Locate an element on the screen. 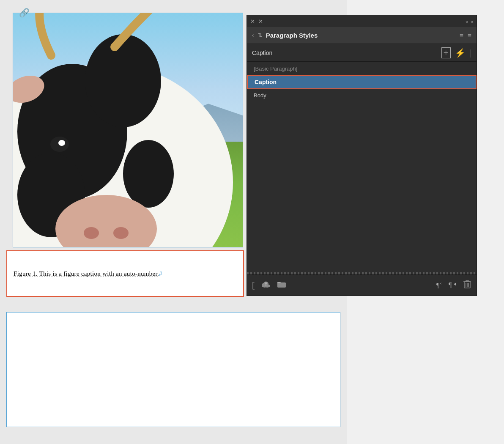 Image resolution: width=504 pixels, height=444 pixels. panel-sort-icon: ⇅ is located at coordinates (260, 36).